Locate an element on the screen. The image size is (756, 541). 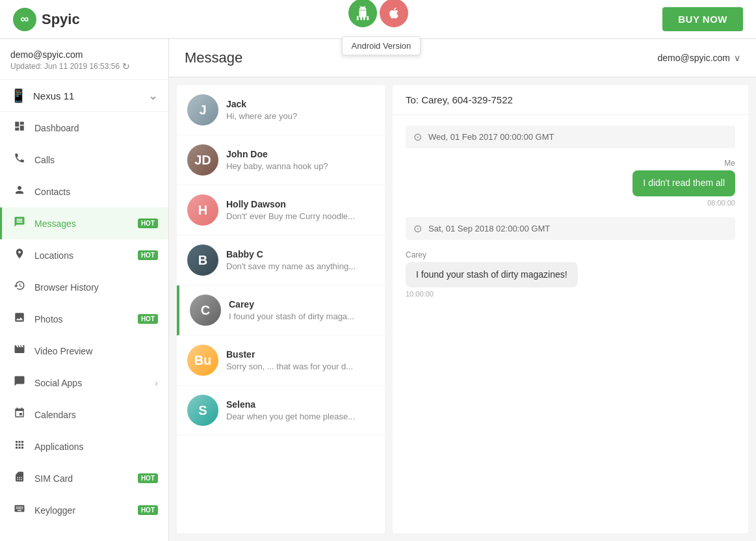
message-bubble-received: I found your stash of dirty magazines! is located at coordinates (491, 275).